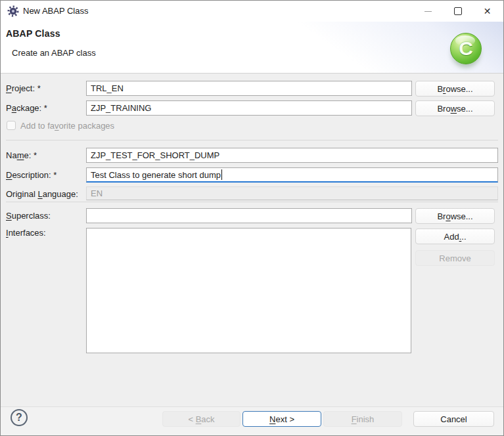 The image size is (504, 436). What do you see at coordinates (292, 155) in the screenshot?
I see `name-input` at bounding box center [292, 155].